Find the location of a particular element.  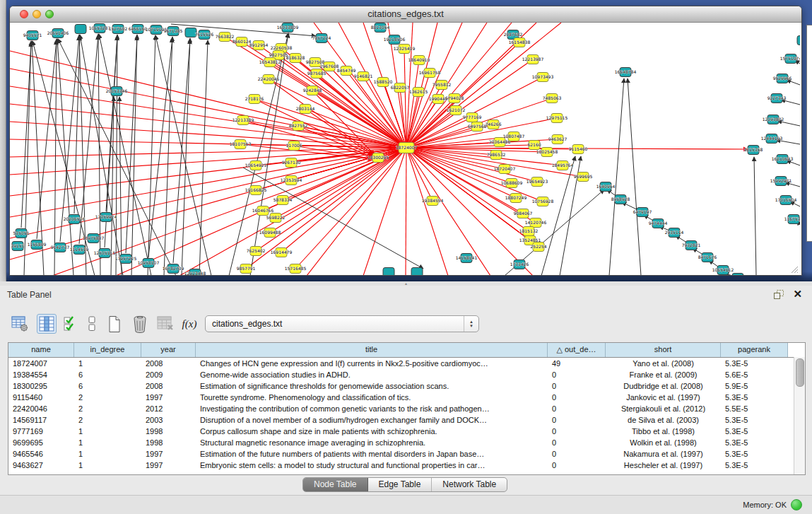

memory-status-indicator is located at coordinates (796, 505).